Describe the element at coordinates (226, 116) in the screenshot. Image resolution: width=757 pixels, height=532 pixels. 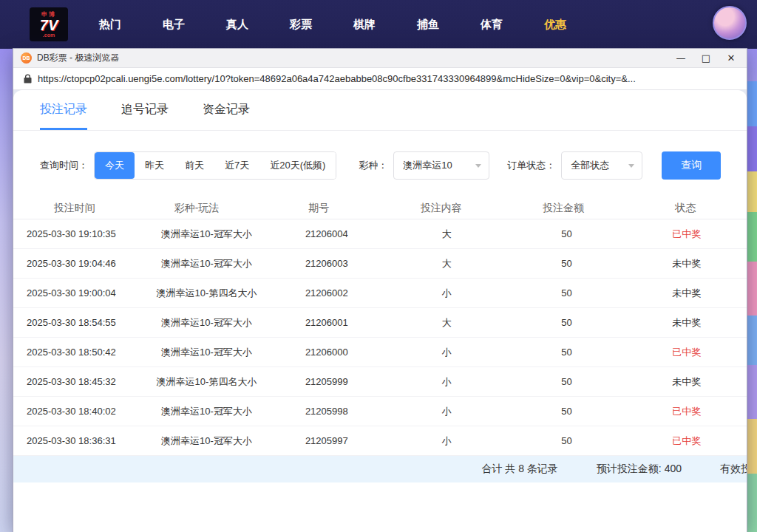
I see `tab-fund-records: 资金记录` at that location.